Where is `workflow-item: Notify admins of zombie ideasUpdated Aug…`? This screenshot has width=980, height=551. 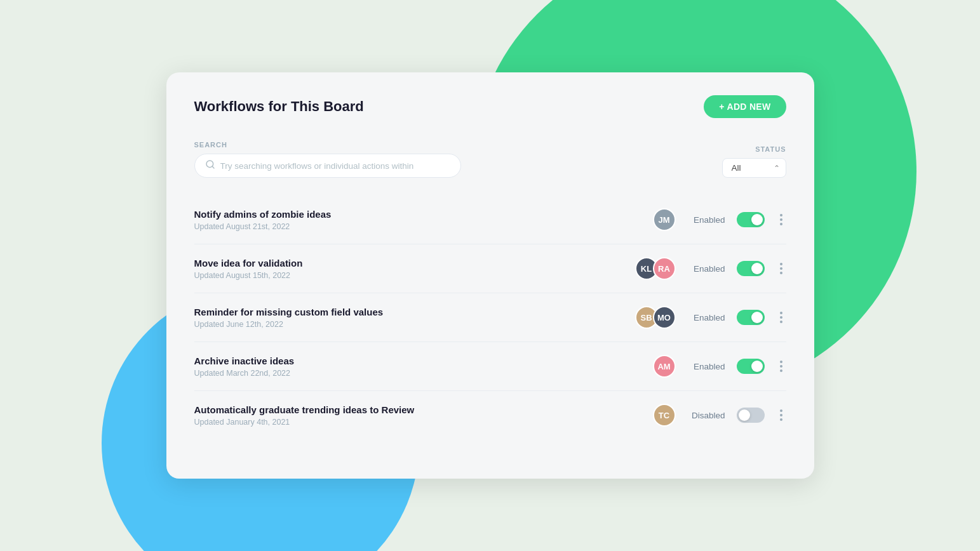 workflow-item: Notify admins of zombie ideasUpdated Aug… is located at coordinates (490, 220).